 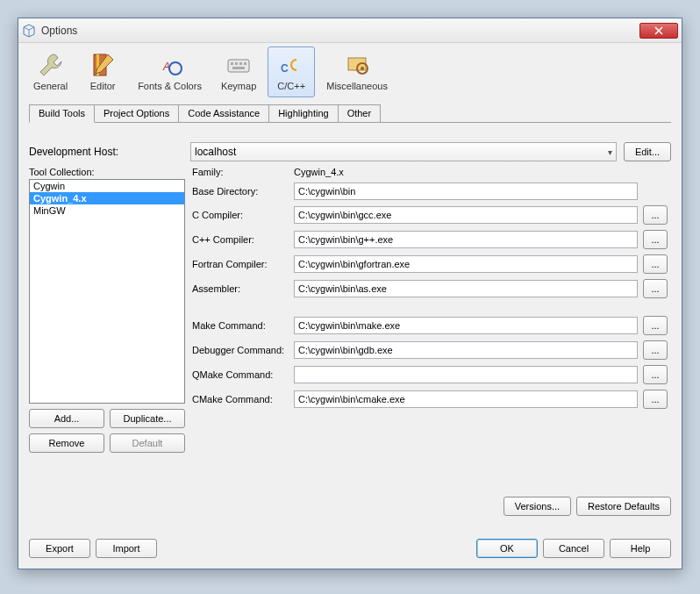 What do you see at coordinates (107, 186) in the screenshot?
I see `list-item: Cygwin` at bounding box center [107, 186].